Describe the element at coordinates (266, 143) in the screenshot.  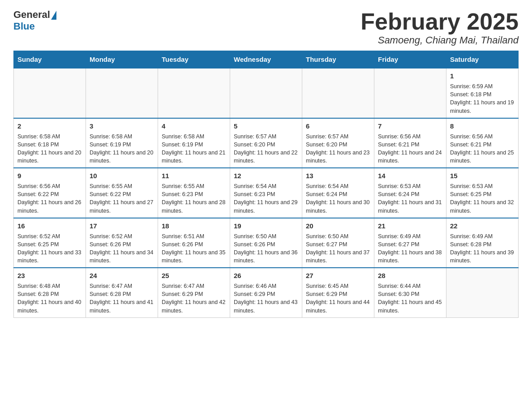
I see `week-row-2: 2Sunrise: 6:58 AMSunset: 6:18 PMDaylight…` at that location.